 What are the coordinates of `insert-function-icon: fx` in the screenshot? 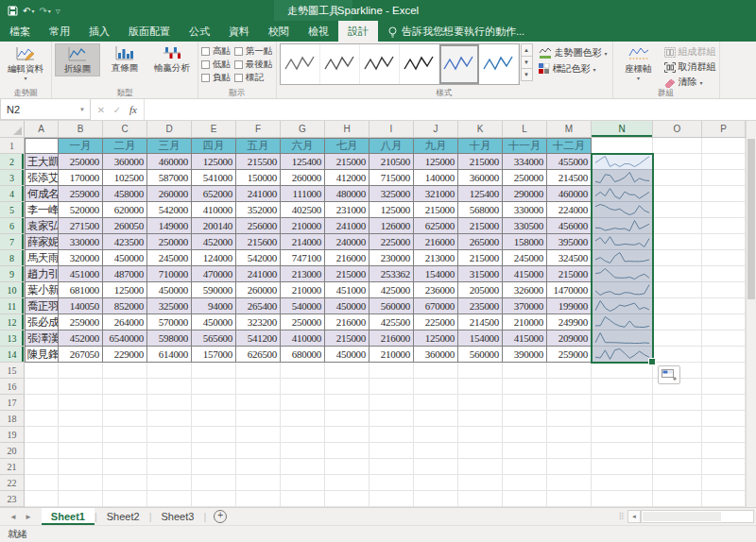 It's located at (133, 110).